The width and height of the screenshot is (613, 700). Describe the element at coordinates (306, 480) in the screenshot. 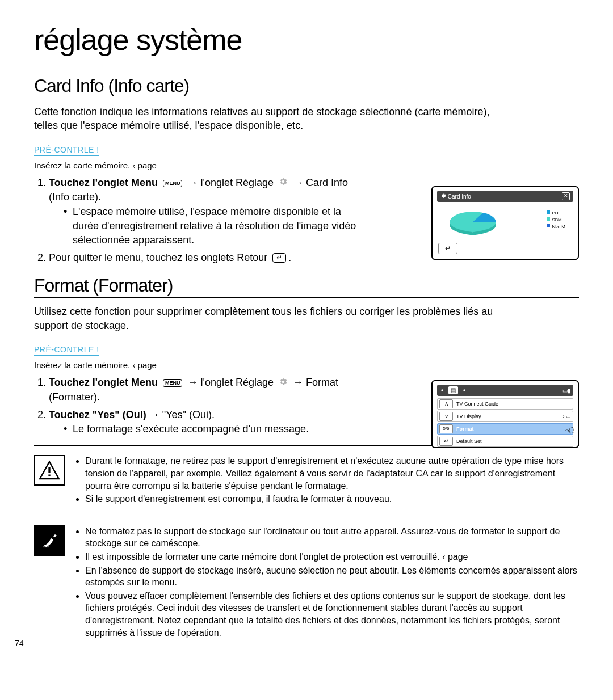

I see `warning-callout: Durant le formatage, ne retirez pas le s…` at that location.